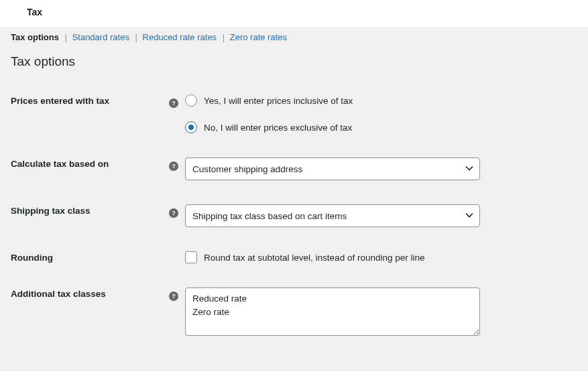 This screenshot has height=386, width=588. What do you see at coordinates (90, 294) in the screenshot?
I see `label-additional-tax-classes: Additional tax classes` at bounding box center [90, 294].